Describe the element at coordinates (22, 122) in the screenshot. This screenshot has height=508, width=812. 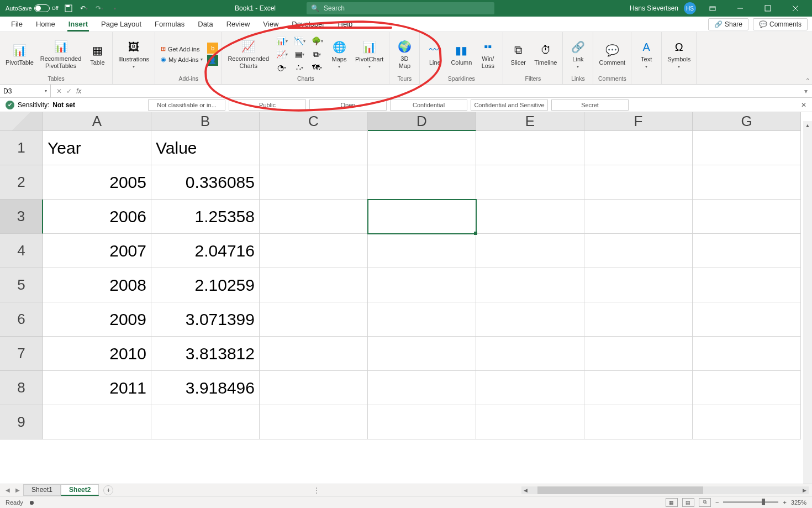
I see `select-all-button` at that location.